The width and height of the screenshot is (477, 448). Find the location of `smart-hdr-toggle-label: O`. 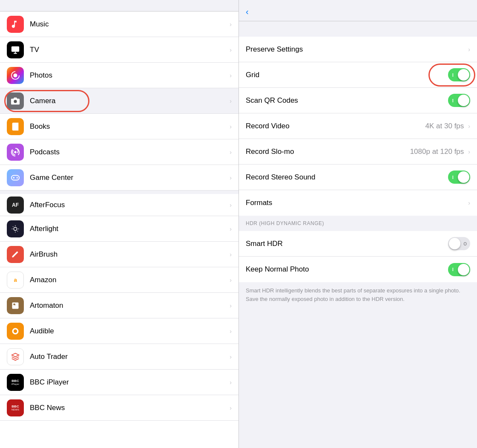

smart-hdr-toggle-label: O is located at coordinates (465, 244).